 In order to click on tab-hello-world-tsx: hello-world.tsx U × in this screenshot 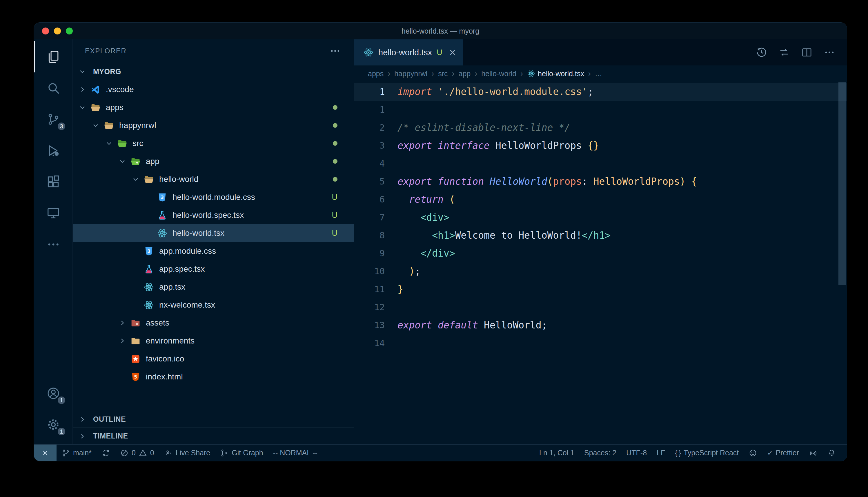, I will do `click(409, 53)`.